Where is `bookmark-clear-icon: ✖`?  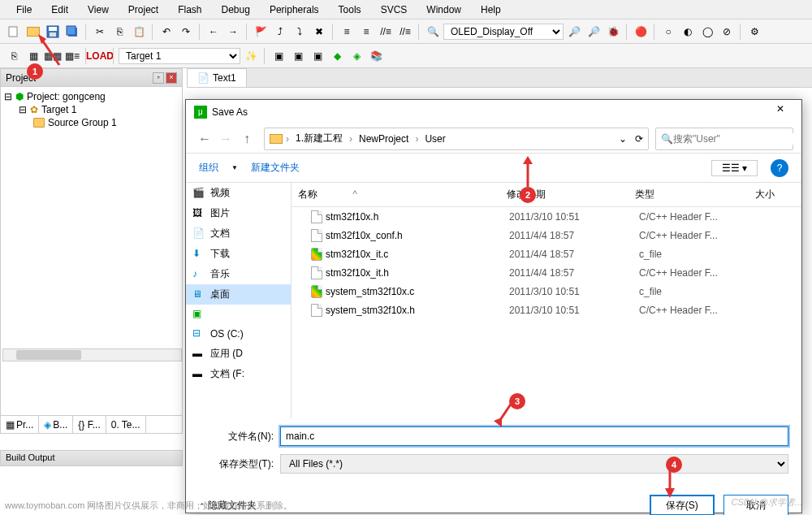 bookmark-clear-icon: ✖ is located at coordinates (319, 32).